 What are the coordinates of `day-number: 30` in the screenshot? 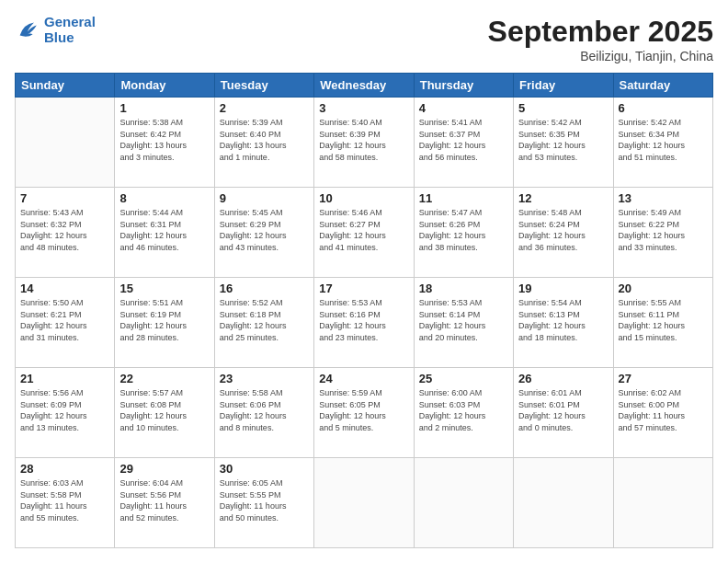 It's located at (265, 469).